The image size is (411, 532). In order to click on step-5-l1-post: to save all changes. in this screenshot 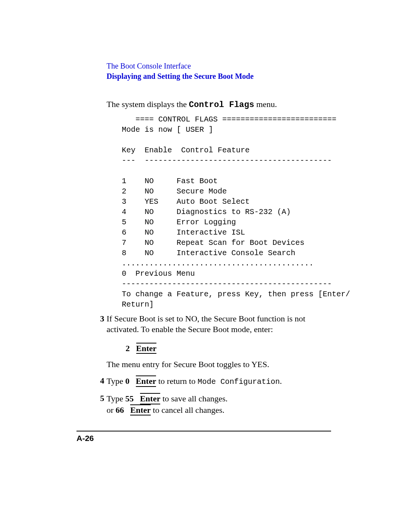, I will do `click(195, 398)`.